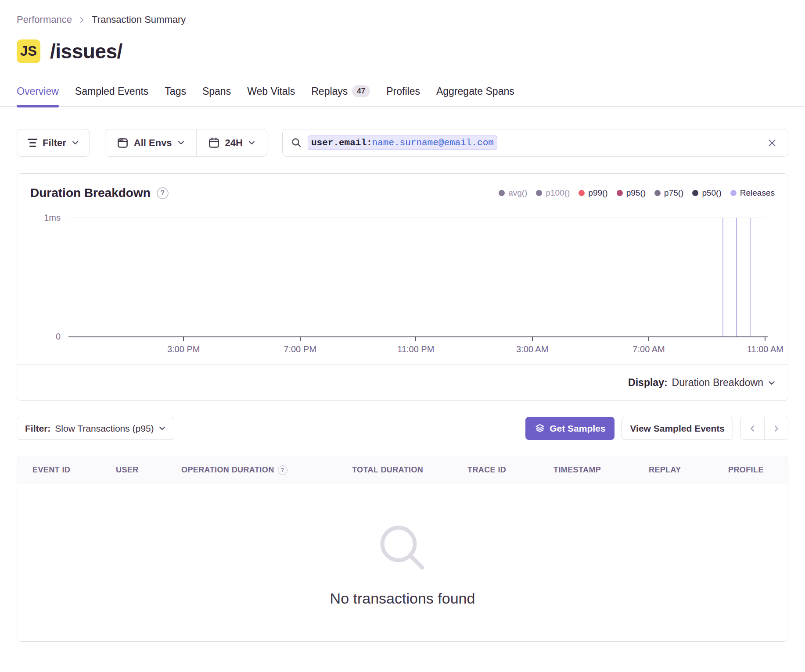 This screenshot has height=672, width=805. I want to click on environment-selector: All Envs, so click(151, 143).